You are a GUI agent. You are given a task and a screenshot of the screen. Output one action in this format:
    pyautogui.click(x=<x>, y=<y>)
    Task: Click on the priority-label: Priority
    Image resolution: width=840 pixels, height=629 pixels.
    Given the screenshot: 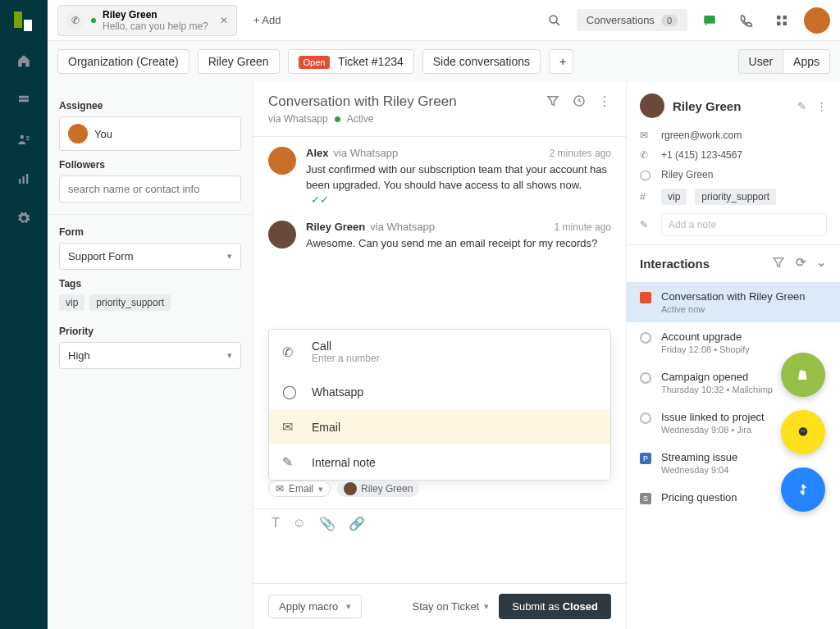 What is the action you would take?
    pyautogui.click(x=150, y=331)
    